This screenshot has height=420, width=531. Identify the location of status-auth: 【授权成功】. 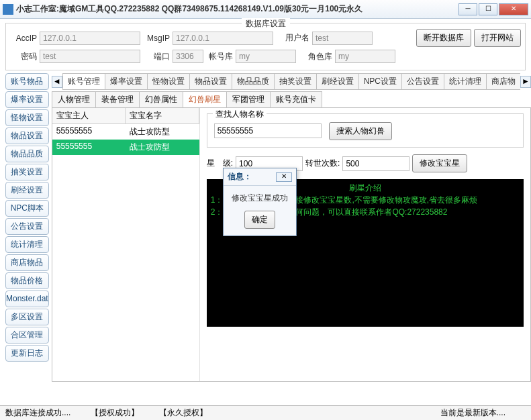
(115, 413).